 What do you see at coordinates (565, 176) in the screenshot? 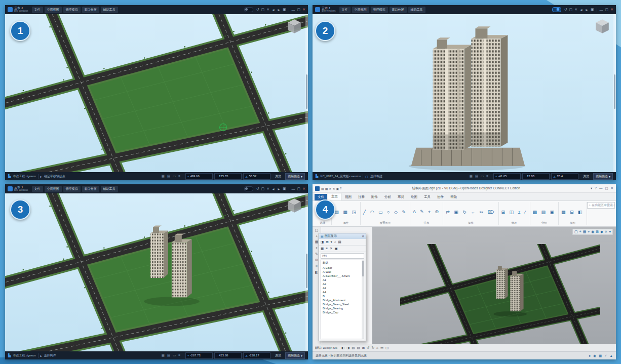
I see `coordinate-field: ∠ 35.4` at bounding box center [565, 176].